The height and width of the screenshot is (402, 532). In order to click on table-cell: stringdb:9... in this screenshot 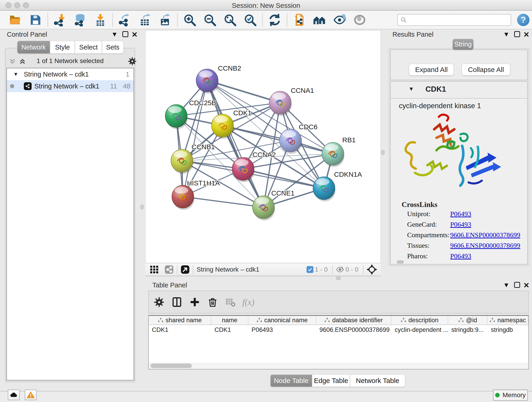, I will do `click(468, 330)`.